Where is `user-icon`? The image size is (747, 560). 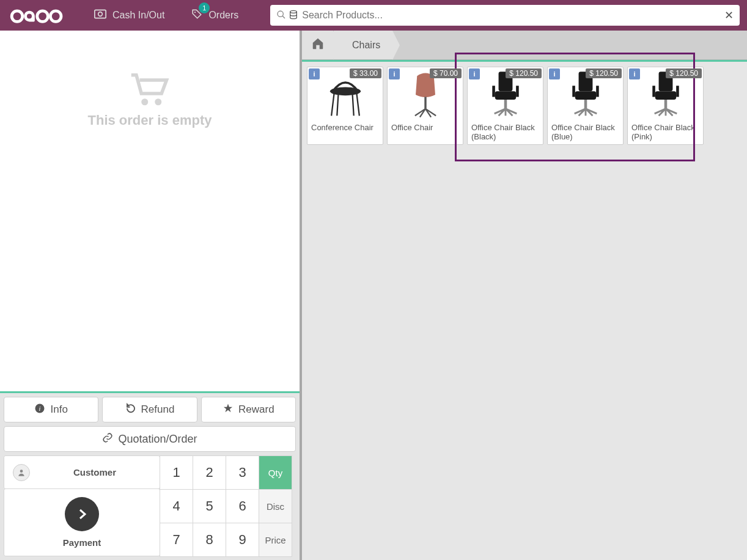 user-icon is located at coordinates (21, 473).